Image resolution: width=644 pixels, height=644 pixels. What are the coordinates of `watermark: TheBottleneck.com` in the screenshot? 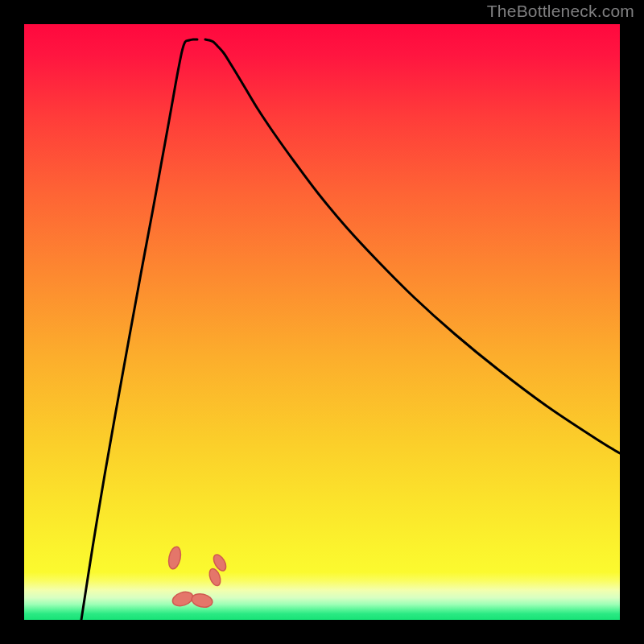 It's located at (560, 11).